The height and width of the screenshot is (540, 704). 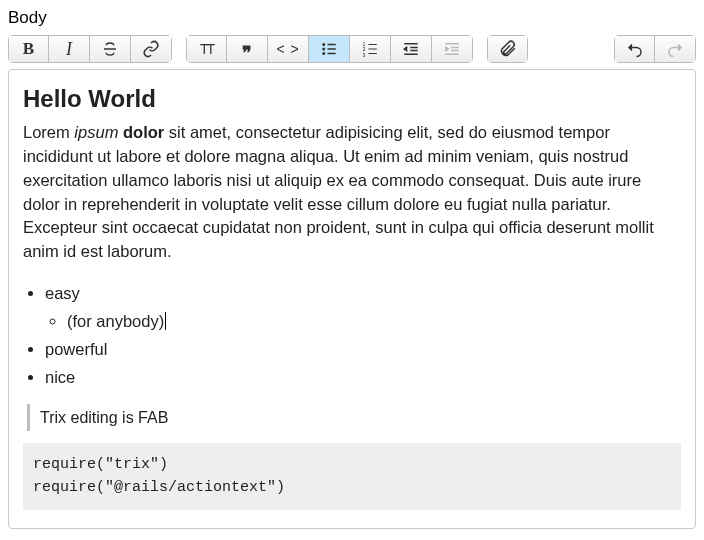 What do you see at coordinates (363, 308) in the screenshot?
I see `list-item: easy (for anybody)` at bounding box center [363, 308].